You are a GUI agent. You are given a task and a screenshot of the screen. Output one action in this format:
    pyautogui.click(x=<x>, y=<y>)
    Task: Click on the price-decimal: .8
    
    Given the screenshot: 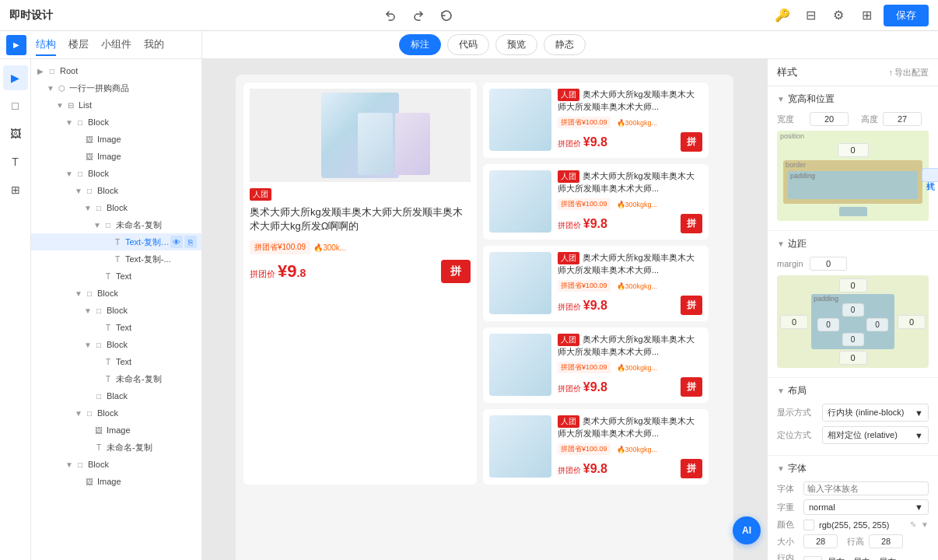 What is the action you would take?
    pyautogui.click(x=302, y=273)
    